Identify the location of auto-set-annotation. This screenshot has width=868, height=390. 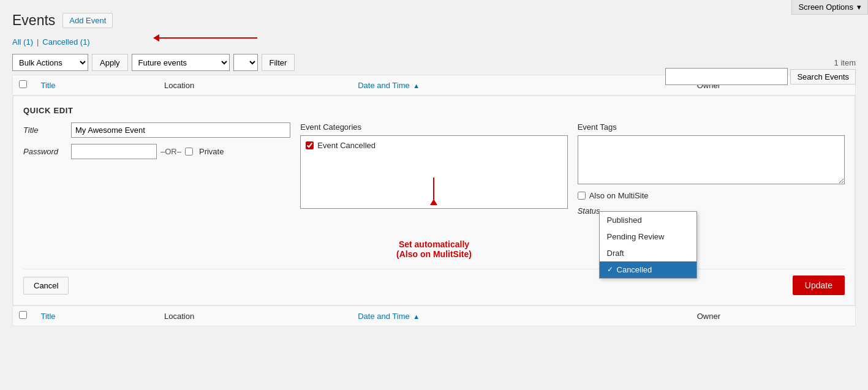
(434, 191).